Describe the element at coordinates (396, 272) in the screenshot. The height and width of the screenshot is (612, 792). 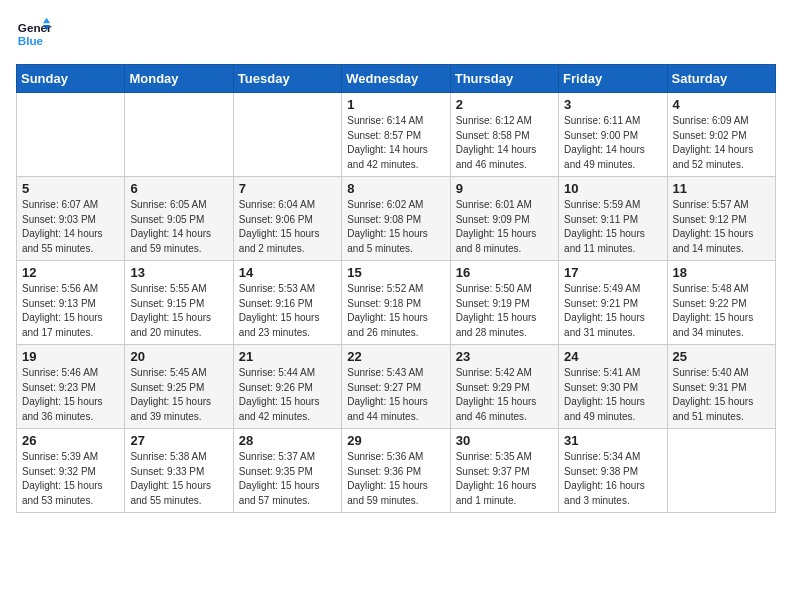
I see `day-number: 15` at that location.